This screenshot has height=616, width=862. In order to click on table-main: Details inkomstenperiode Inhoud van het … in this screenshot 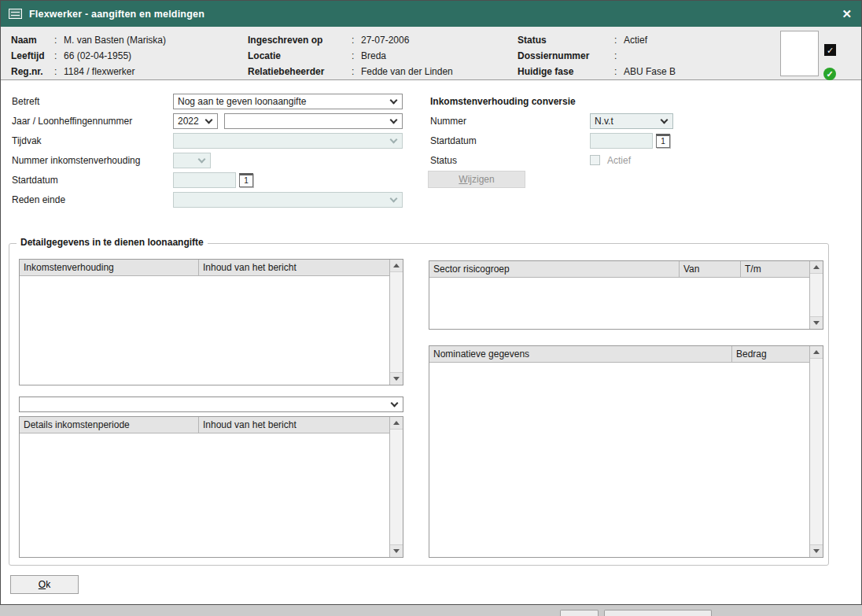, I will do `click(204, 487)`.